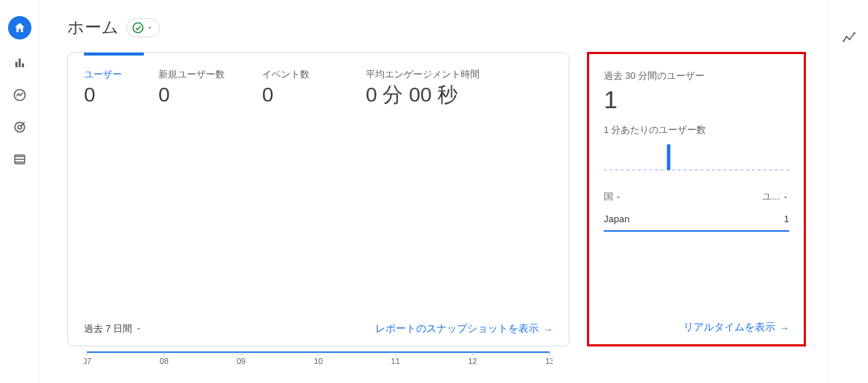  I want to click on link-label: リアルタイムを表示, so click(729, 327).